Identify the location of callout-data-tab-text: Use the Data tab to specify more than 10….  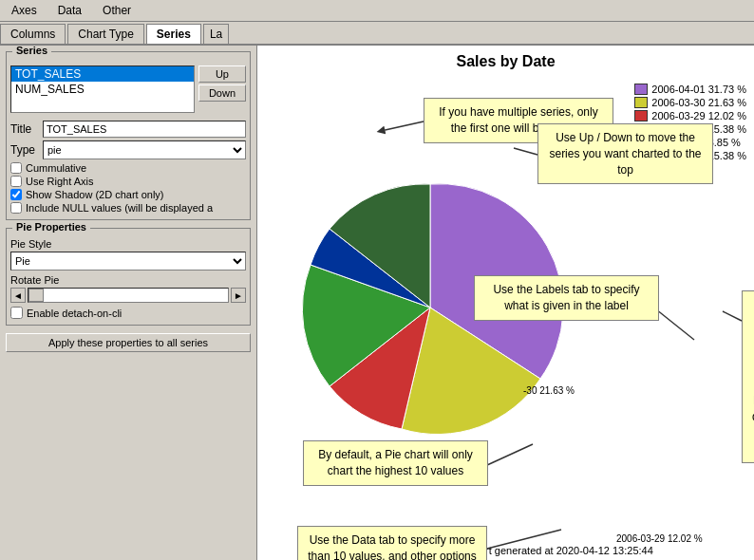
(391, 547).